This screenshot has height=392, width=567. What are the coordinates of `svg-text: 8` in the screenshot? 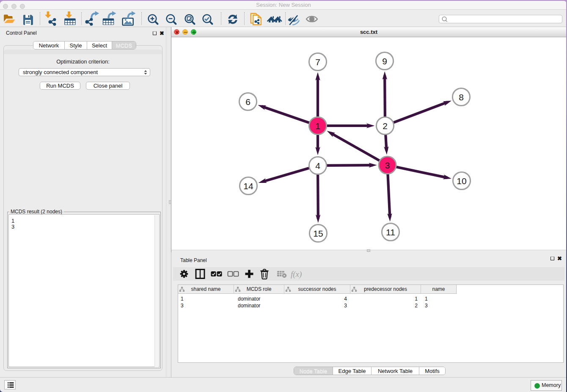 It's located at (461, 97).